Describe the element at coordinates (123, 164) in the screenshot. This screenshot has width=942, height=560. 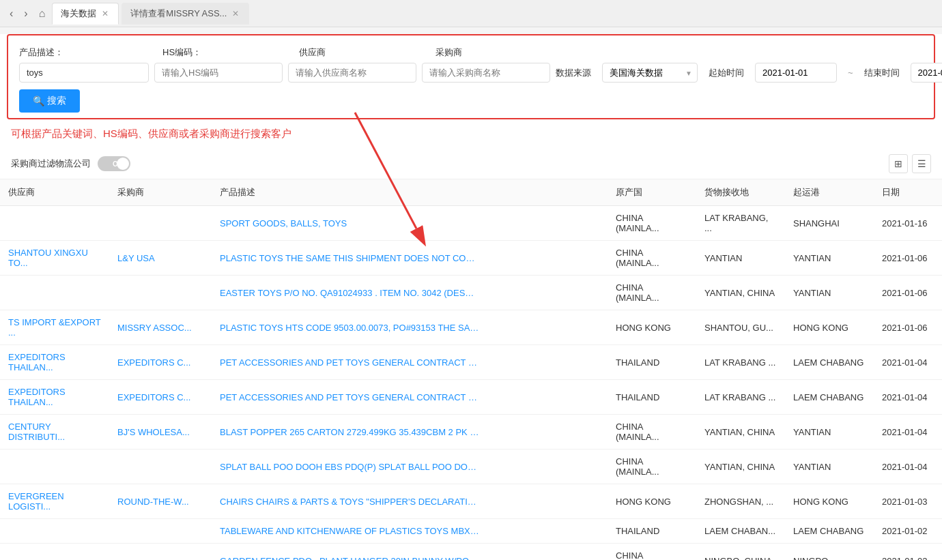
I see `toggle-knob` at that location.